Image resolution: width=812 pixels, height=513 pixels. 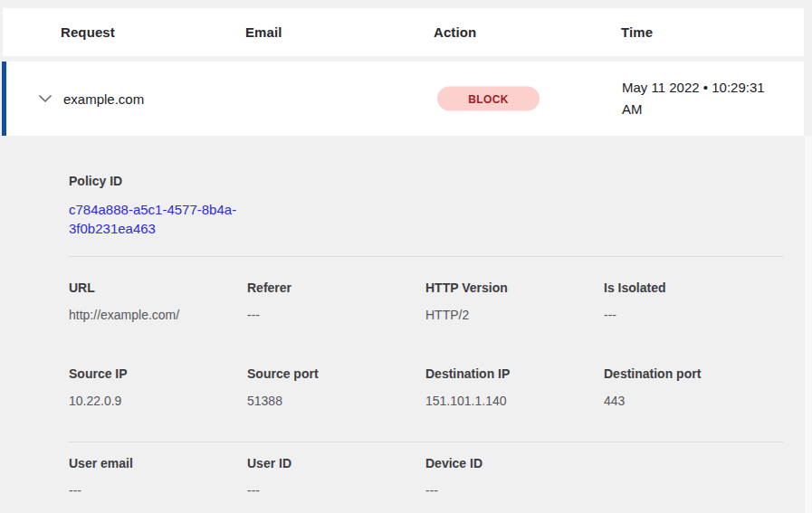 I want to click on referer-value: ---, so click(x=337, y=315).